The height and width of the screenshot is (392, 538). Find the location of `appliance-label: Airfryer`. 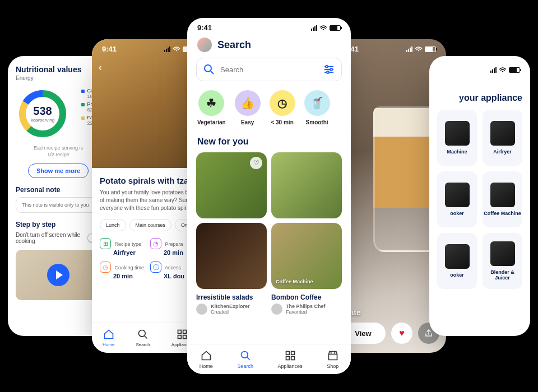

appliance-label: Airfryer is located at coordinates (502, 152).